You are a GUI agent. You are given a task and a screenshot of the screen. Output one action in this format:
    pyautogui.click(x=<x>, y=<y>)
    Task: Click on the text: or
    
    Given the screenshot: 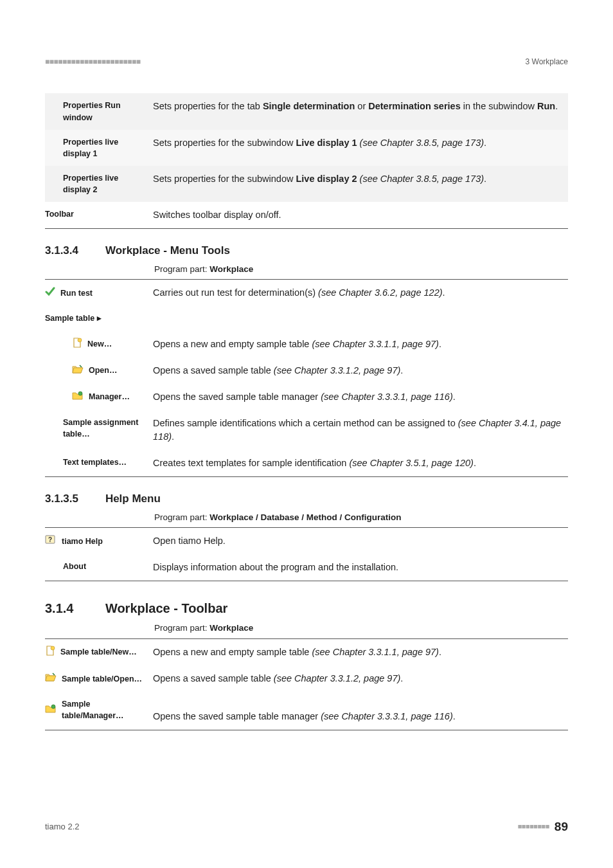 What is the action you would take?
    pyautogui.click(x=361, y=106)
    